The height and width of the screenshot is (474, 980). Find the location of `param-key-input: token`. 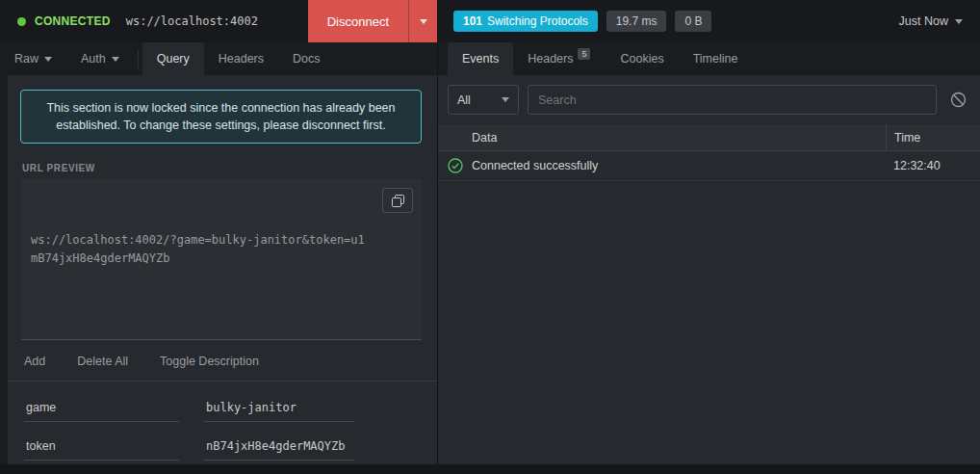

param-key-input: token is located at coordinates (102, 447).